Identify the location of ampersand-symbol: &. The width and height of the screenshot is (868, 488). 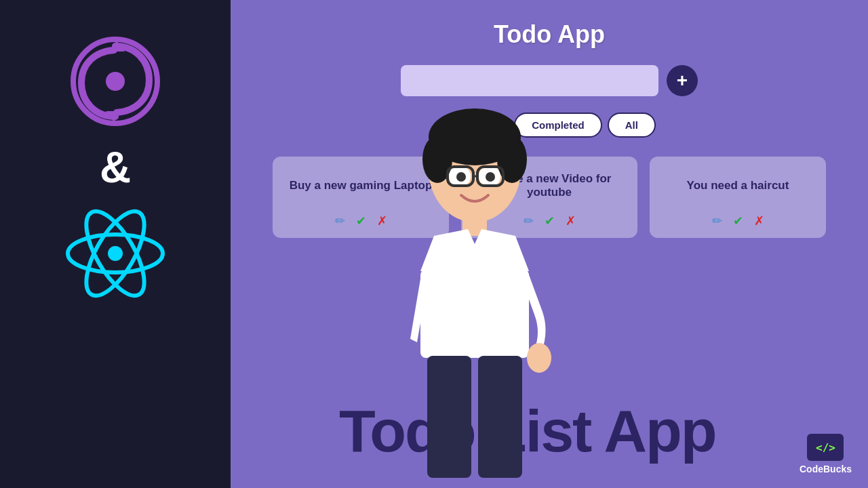
(115, 167).